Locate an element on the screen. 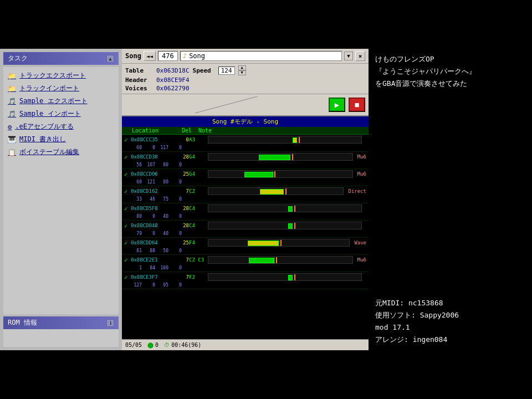  stop-button: ■ is located at coordinates (357, 105).